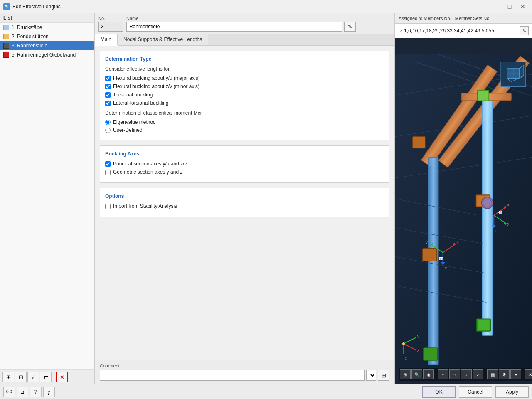 This screenshot has width=532, height=399. I want to click on no-input, so click(111, 27).